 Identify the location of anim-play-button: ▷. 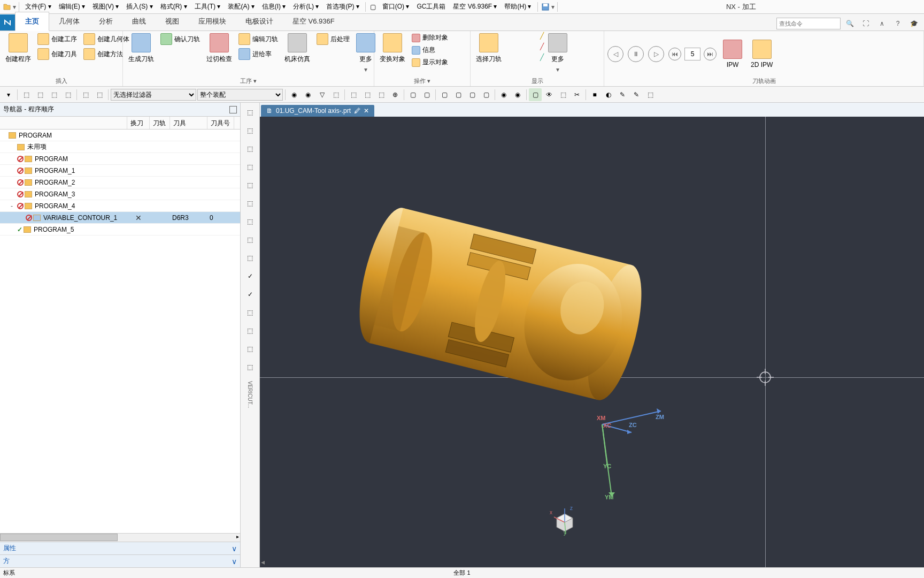
(656, 54).